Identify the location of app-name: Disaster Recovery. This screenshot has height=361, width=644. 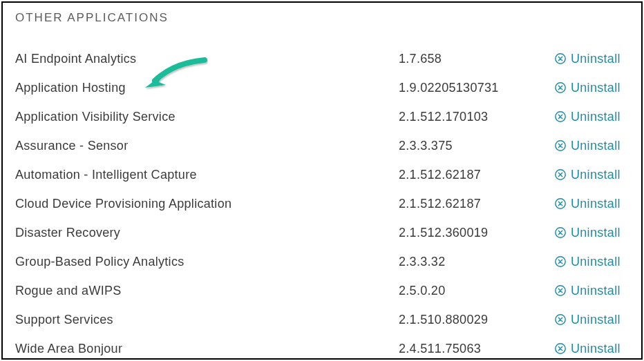
(207, 233).